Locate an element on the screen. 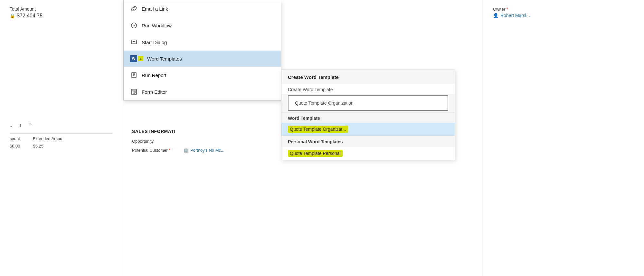  customer-icon: 🏢 is located at coordinates (186, 150).